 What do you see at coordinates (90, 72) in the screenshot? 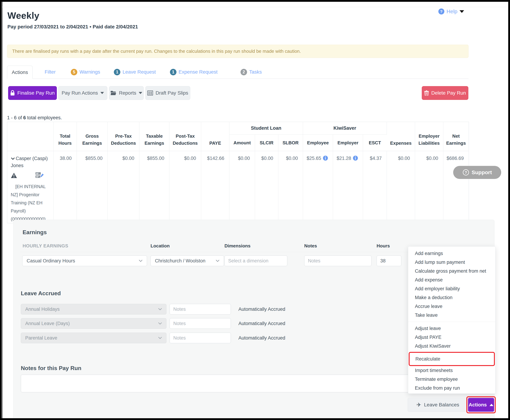
I see `tab-warnings-label: Warnings` at bounding box center [90, 72].